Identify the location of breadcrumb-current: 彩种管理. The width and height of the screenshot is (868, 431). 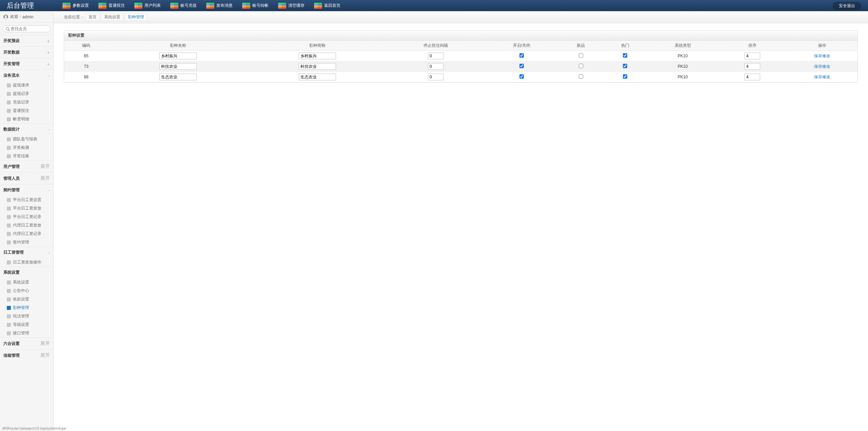
(136, 17).